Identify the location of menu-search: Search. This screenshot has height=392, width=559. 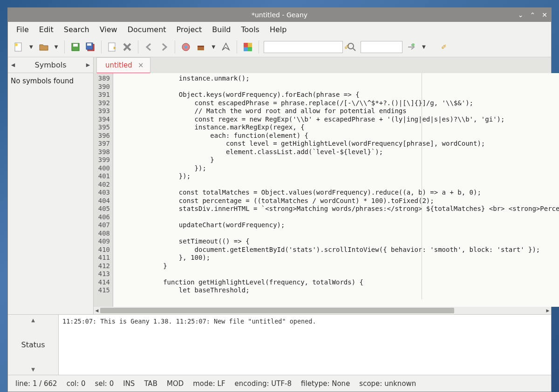
(76, 30).